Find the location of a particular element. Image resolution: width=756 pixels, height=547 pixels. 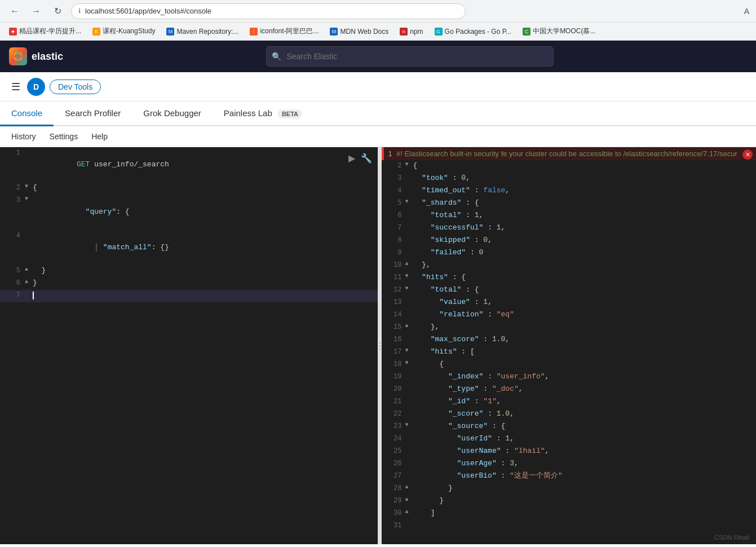

output-line-3: 3 "took" : 0, is located at coordinates (569, 179).